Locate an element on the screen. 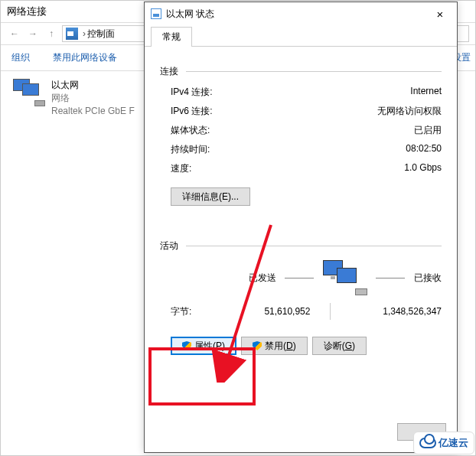  watermark-text: 亿速云 is located at coordinates (453, 443).